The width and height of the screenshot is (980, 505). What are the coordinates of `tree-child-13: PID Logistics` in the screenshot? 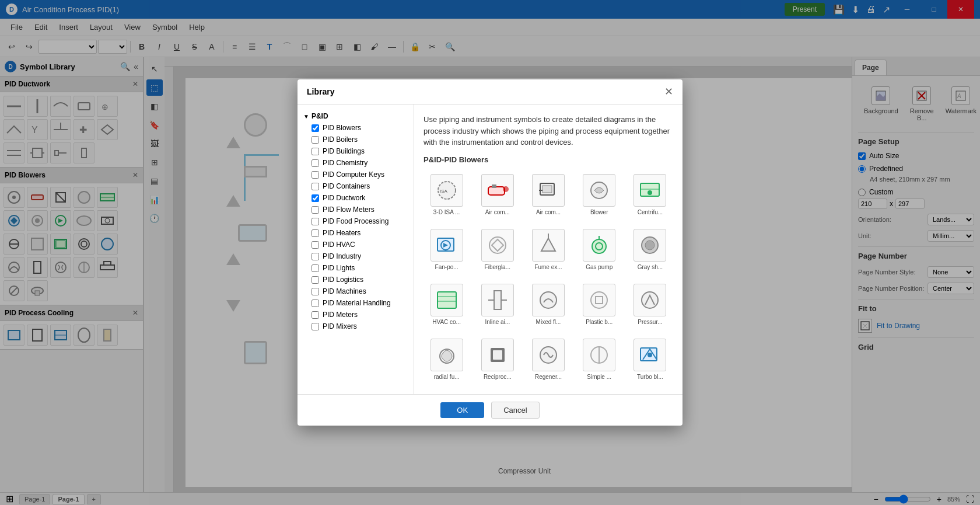 It's located at (356, 280).